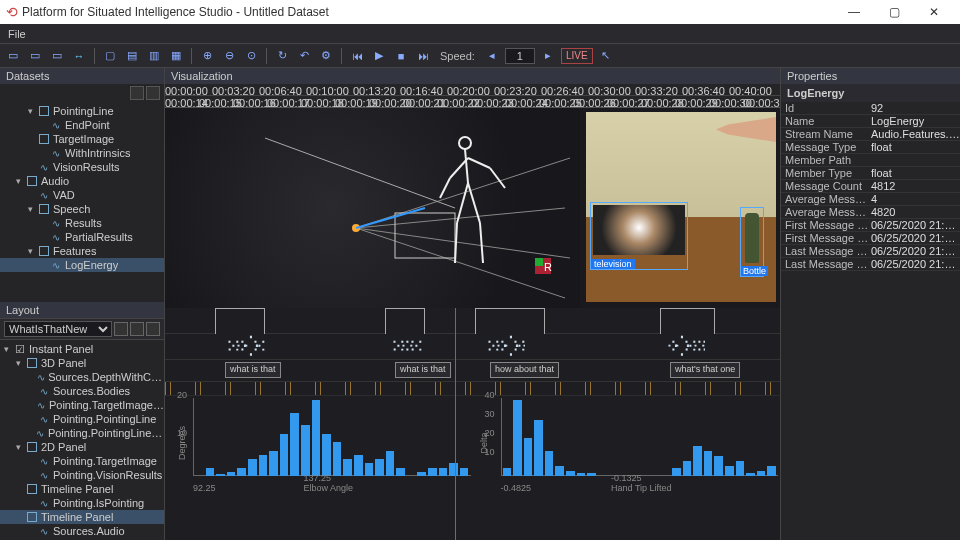  I want to click on tree-item: ∿VAD, so click(82, 195).